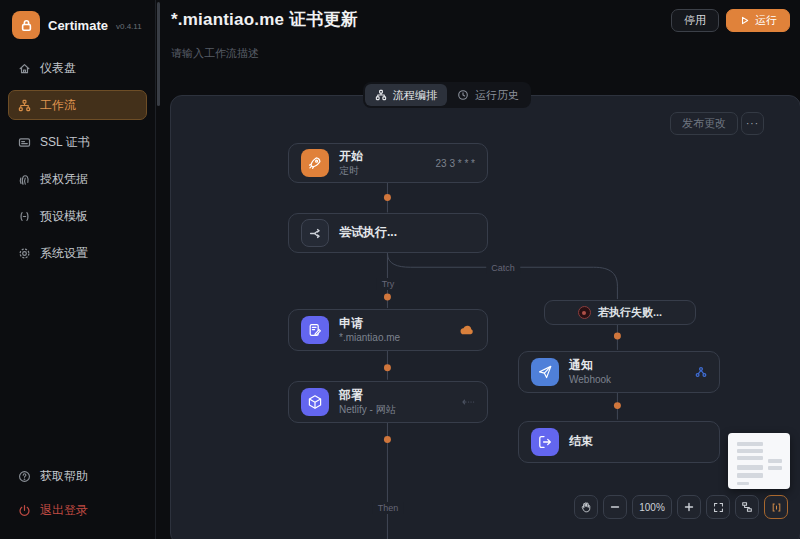 The width and height of the screenshot is (800, 539). Describe the element at coordinates (776, 507) in the screenshot. I see `minimap-toggle-button` at that location.